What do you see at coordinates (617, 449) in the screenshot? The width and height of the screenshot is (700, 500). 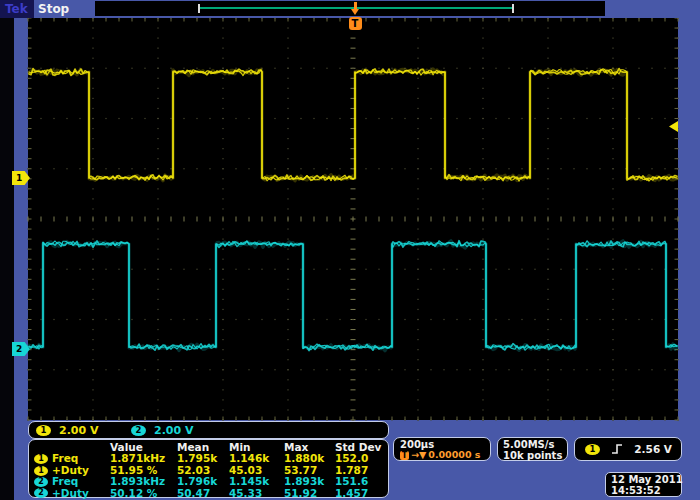 I see `rising-edge-icon` at bounding box center [617, 449].